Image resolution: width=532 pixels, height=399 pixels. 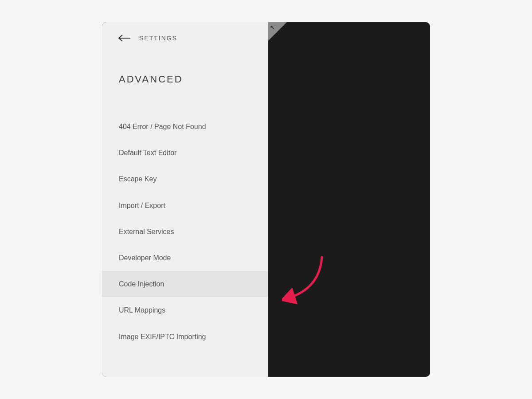 What do you see at coordinates (272, 27) in the screenshot?
I see `expand-icon: ↖` at bounding box center [272, 27].